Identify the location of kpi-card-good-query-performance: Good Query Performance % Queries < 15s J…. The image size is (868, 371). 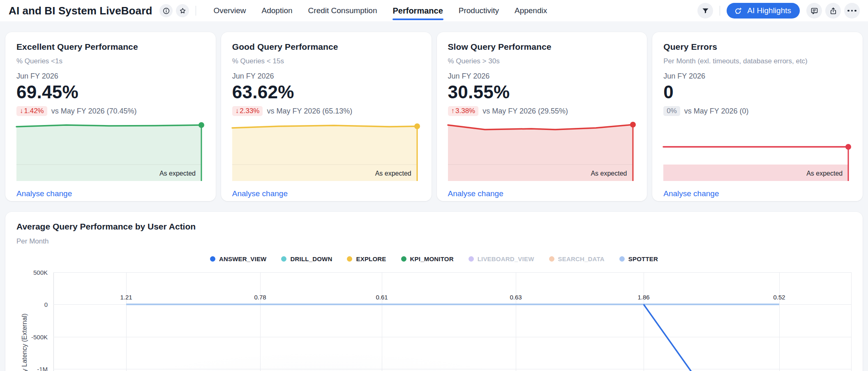
(326, 117).